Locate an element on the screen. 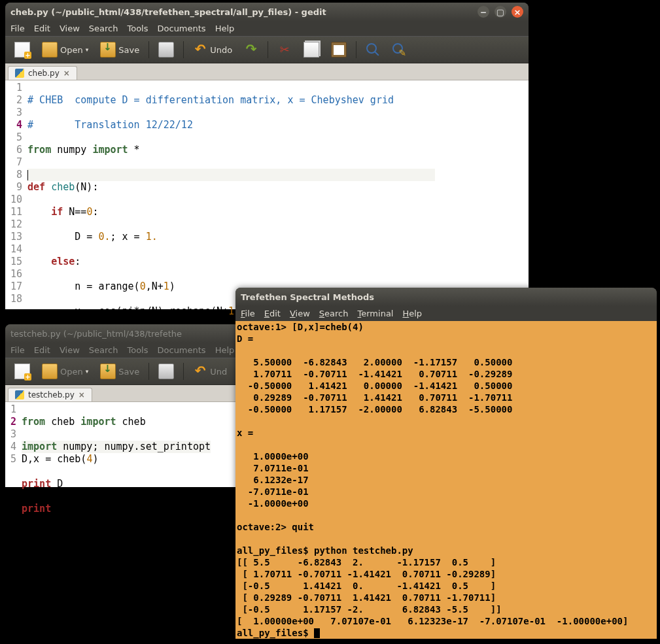 This screenshot has width=660, height=644. line-number-gutter: 1 2 3 4 5 is located at coordinates (13, 445).